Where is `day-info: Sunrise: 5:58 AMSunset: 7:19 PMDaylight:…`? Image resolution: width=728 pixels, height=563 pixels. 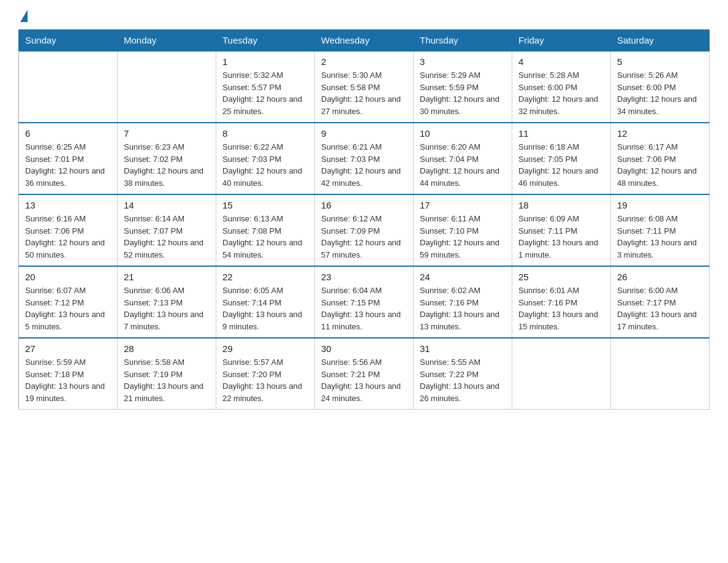 day-info: Sunrise: 5:58 AMSunset: 7:19 PMDaylight:… is located at coordinates (167, 380).